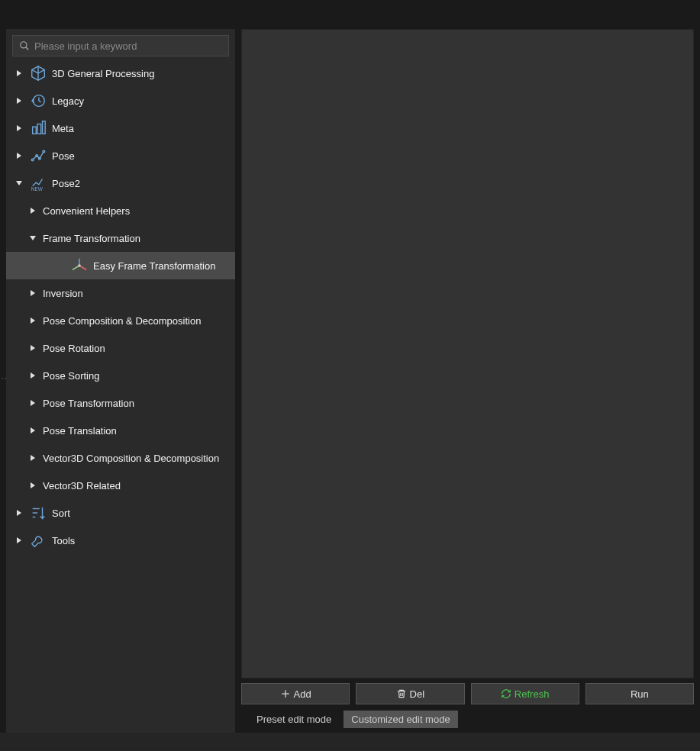 The width and height of the screenshot is (700, 751). I want to click on delete-button: Del, so click(410, 694).